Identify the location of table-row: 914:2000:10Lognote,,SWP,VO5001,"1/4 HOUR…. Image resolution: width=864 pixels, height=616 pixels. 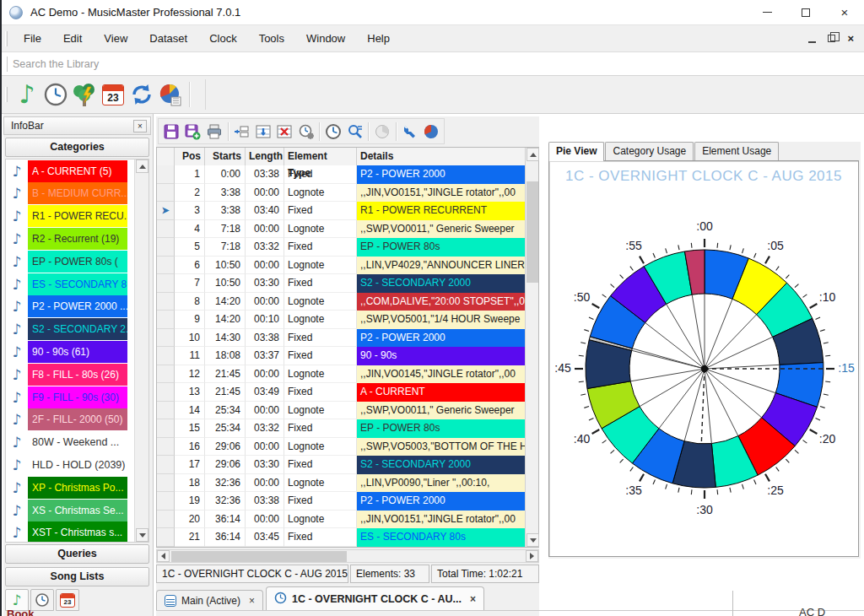
(341, 320).